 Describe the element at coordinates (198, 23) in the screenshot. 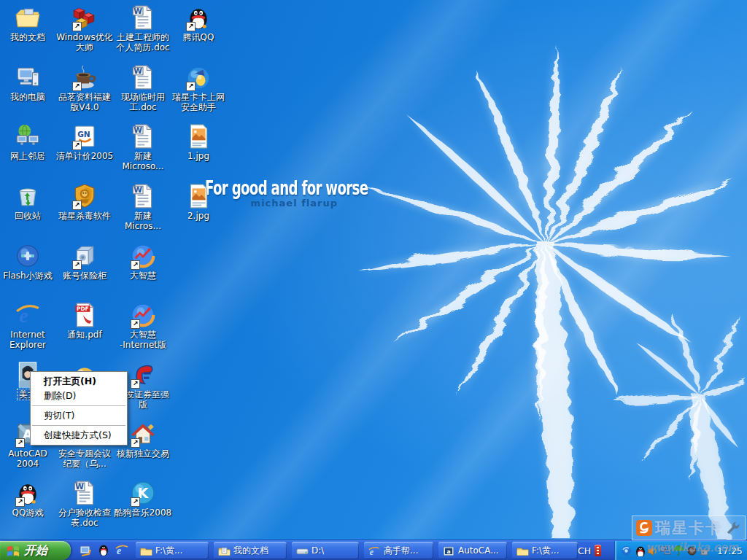

I see `desktop-icon-qq-3: ↗腾讯QQ` at that location.